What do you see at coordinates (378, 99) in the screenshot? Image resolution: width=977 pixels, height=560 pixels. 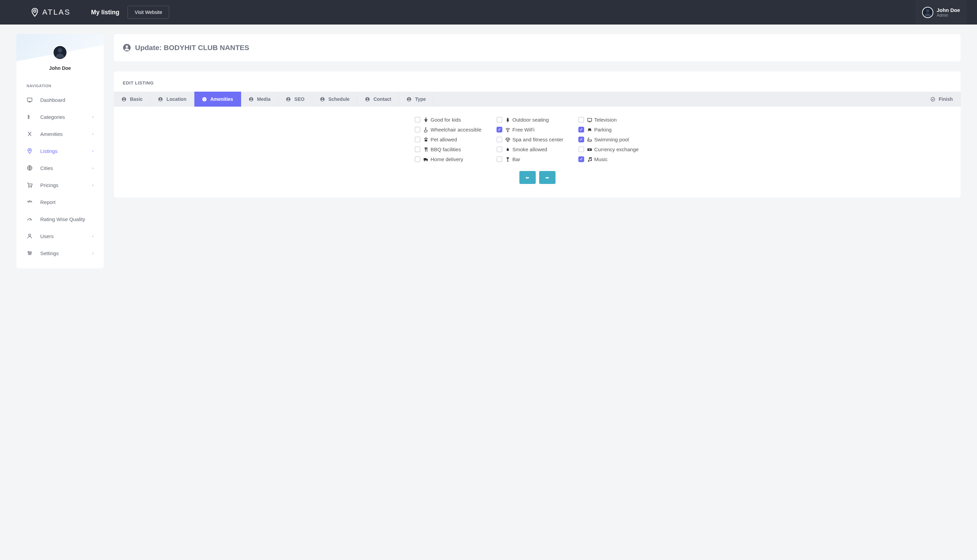 I see `tab-contact: Contact` at bounding box center [378, 99].